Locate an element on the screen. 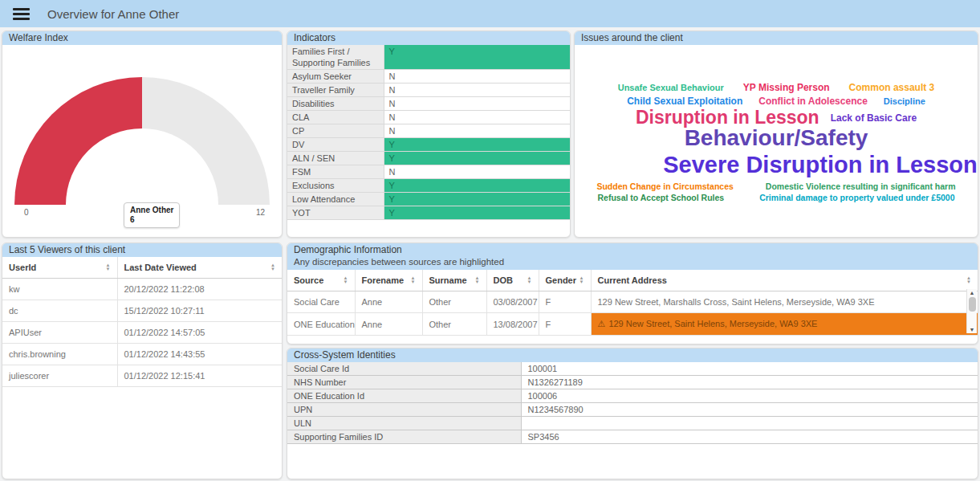 The image size is (980, 481). column-label: Current Address is located at coordinates (632, 280).